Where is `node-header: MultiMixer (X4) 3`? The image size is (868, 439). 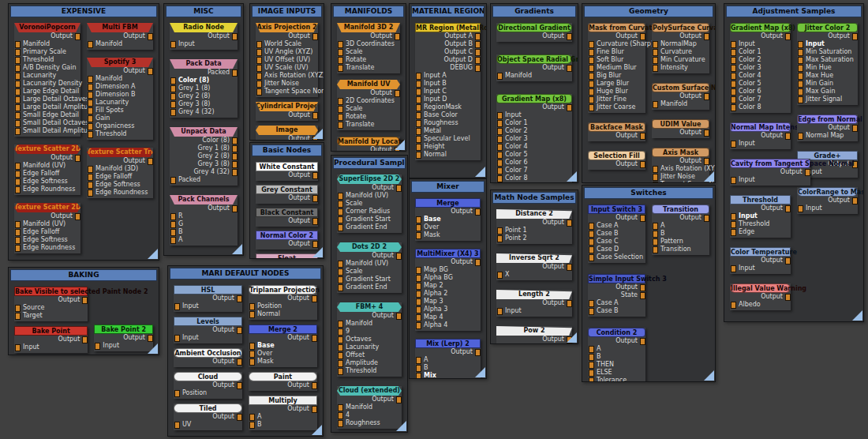
node-header: MultiMixer (X4) 3 is located at coordinates (448, 253).